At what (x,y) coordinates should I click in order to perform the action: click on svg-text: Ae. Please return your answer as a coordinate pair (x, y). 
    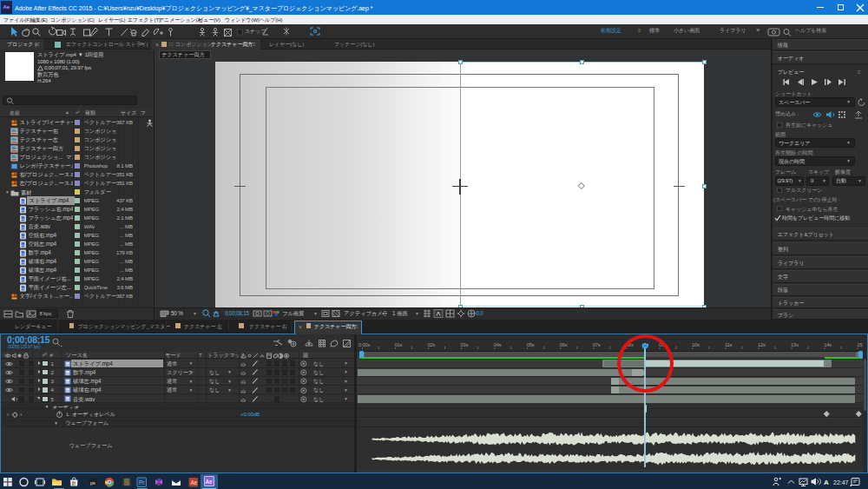
    Looking at the image, I should click on (194, 483).